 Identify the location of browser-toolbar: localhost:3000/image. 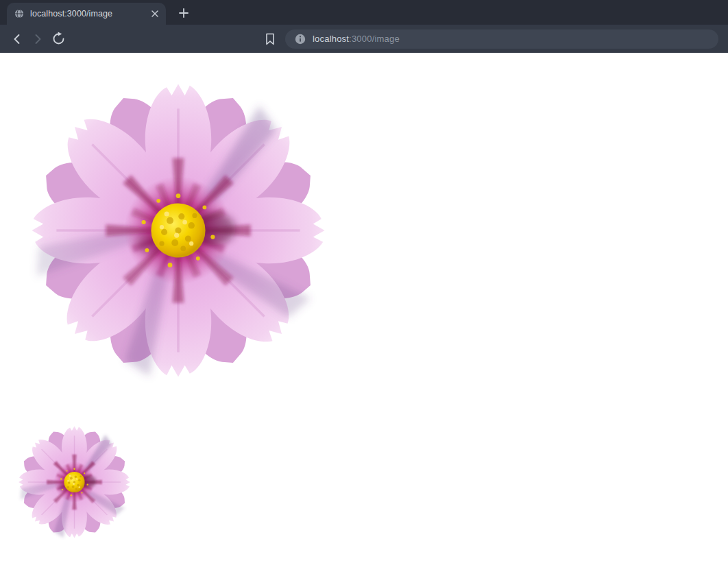
(364, 38).